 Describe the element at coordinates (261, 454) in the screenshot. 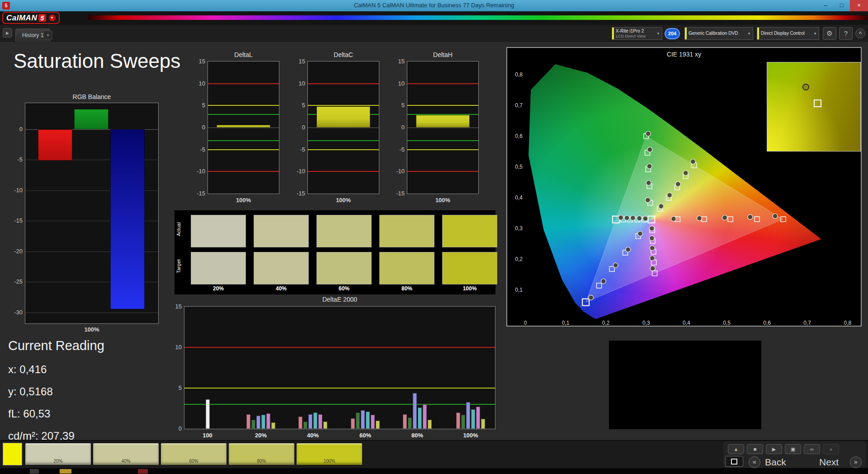

I see `pattern-swatch-80%: 80%` at that location.